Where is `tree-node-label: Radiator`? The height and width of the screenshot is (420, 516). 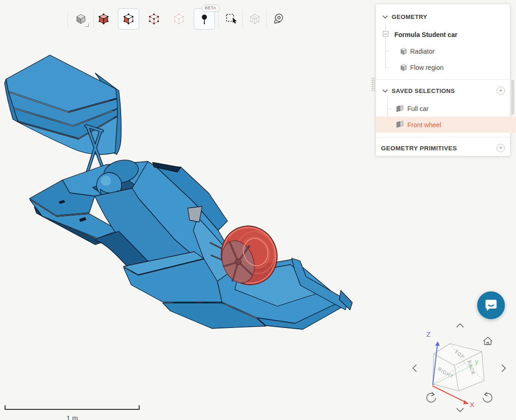 tree-node-label: Radiator is located at coordinates (423, 51).